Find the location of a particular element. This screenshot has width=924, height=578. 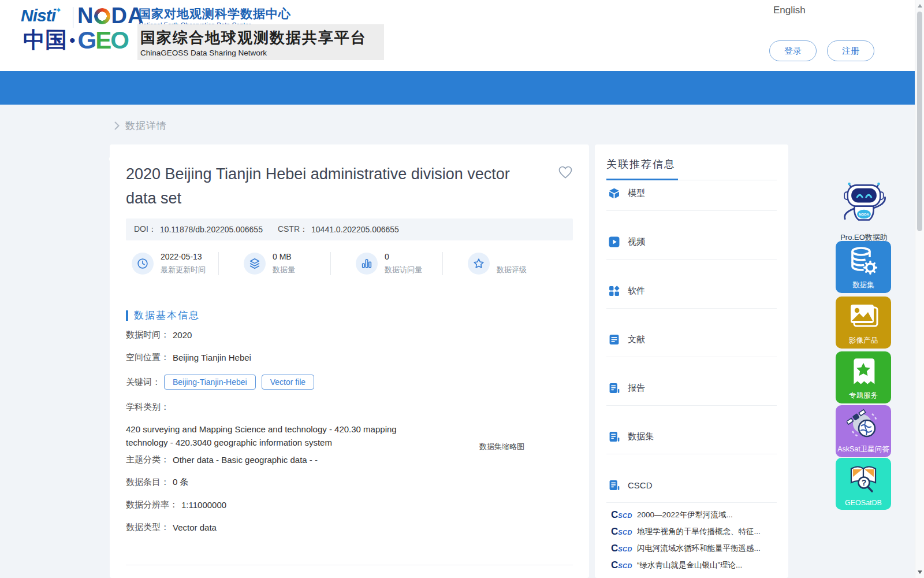

cscd-article-link: CSCD 2000—2022年伊犁河流域... is located at coordinates (695, 515).